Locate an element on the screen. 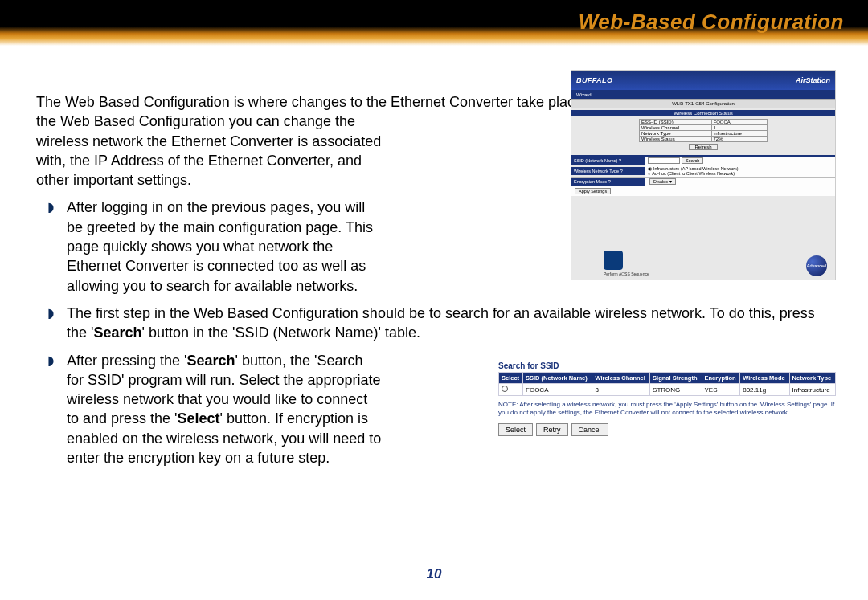 The image size is (868, 600). bullet-2-bold: Search is located at coordinates (117, 333).